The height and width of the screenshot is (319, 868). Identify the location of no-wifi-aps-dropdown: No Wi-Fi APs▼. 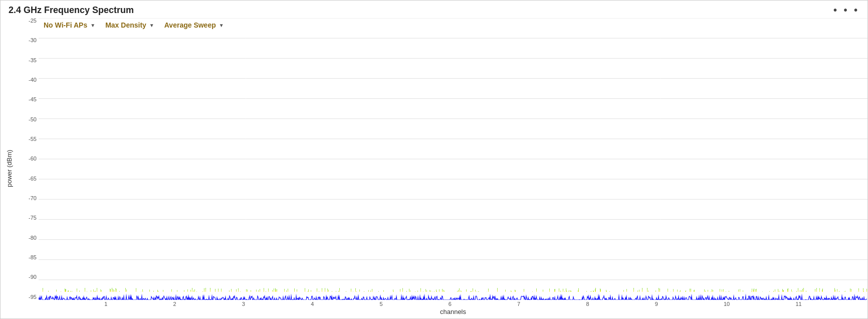
(69, 25).